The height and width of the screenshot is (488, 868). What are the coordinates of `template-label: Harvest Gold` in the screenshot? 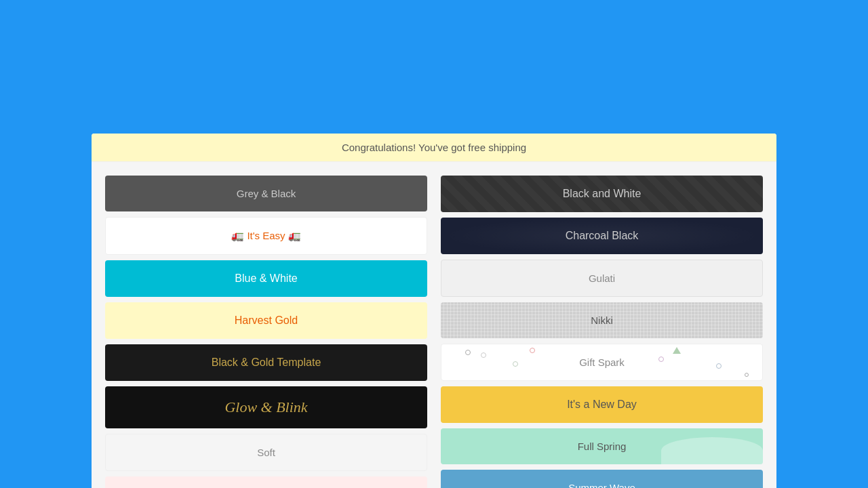 It's located at (266, 320).